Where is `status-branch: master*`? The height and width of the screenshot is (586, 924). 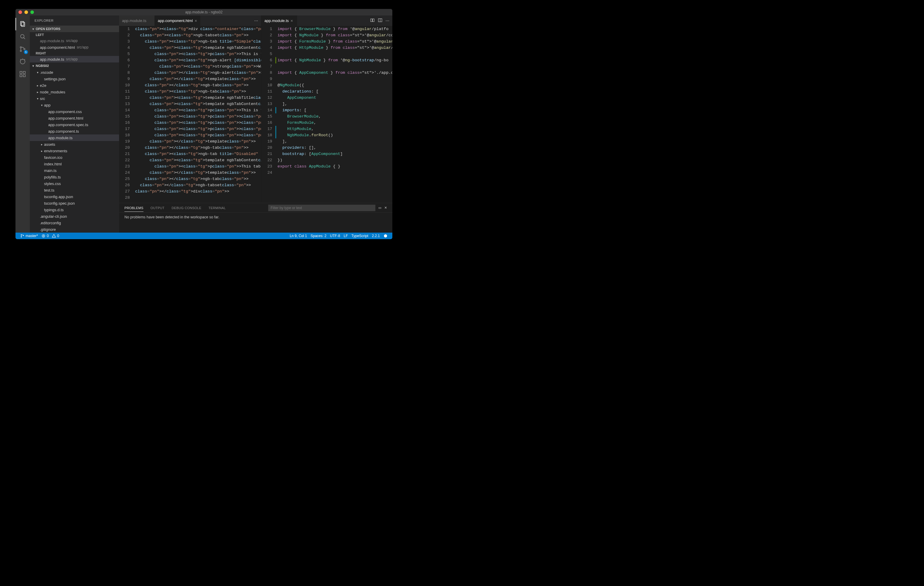
status-branch: master* is located at coordinates (29, 236).